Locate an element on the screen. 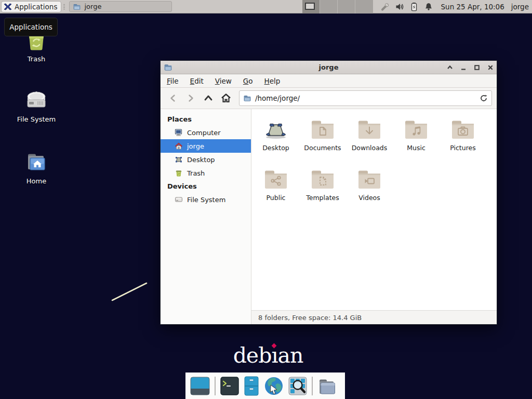 The width and height of the screenshot is (532, 399). places-header: Places is located at coordinates (206, 119).